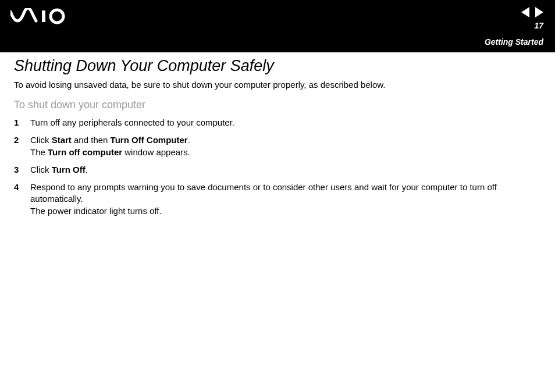 The width and height of the screenshot is (555, 392). What do you see at coordinates (22, 199) in the screenshot?
I see `step-number: 4` at bounding box center [22, 199].